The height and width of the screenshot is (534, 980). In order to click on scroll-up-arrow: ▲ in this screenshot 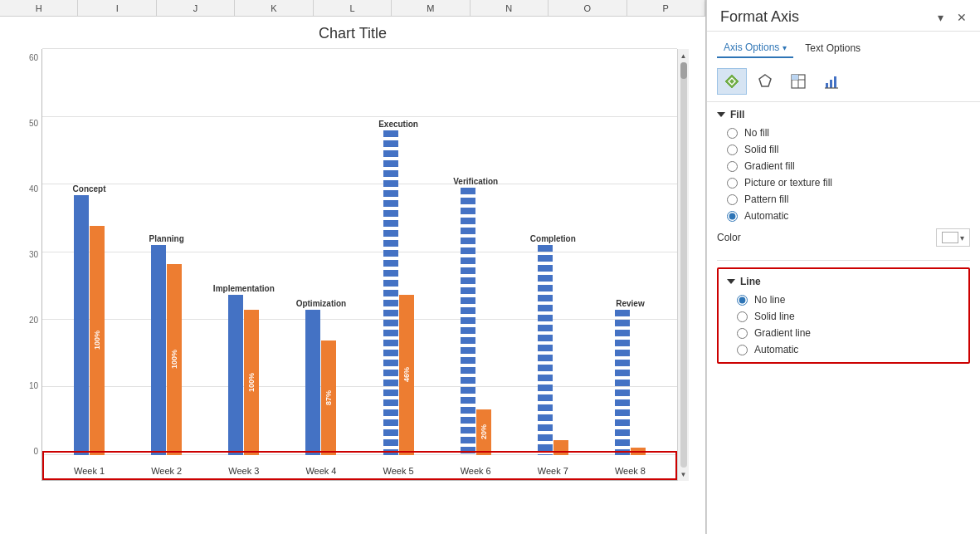, I will do `click(684, 56)`.